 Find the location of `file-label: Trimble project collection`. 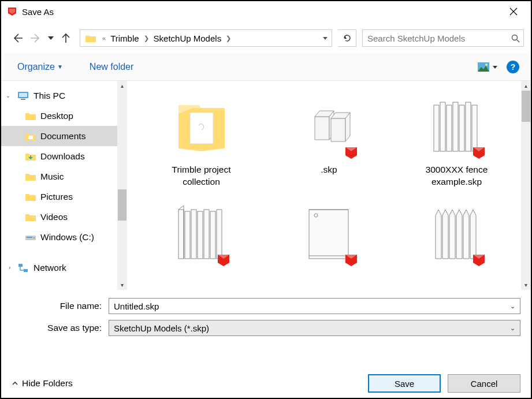

file-label: Trimble project collection is located at coordinates (202, 176).